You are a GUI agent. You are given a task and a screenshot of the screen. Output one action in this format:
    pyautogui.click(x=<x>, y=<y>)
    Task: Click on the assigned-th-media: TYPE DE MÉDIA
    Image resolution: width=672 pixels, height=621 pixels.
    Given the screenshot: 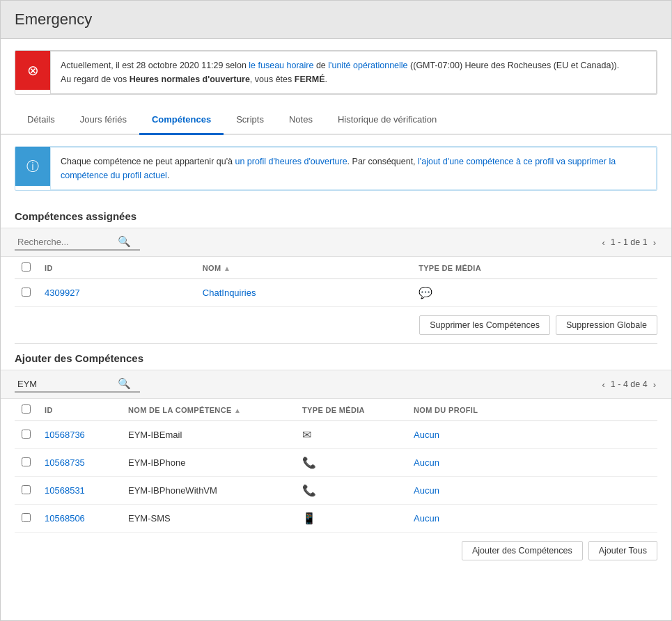 What is the action you would take?
    pyautogui.click(x=535, y=268)
    